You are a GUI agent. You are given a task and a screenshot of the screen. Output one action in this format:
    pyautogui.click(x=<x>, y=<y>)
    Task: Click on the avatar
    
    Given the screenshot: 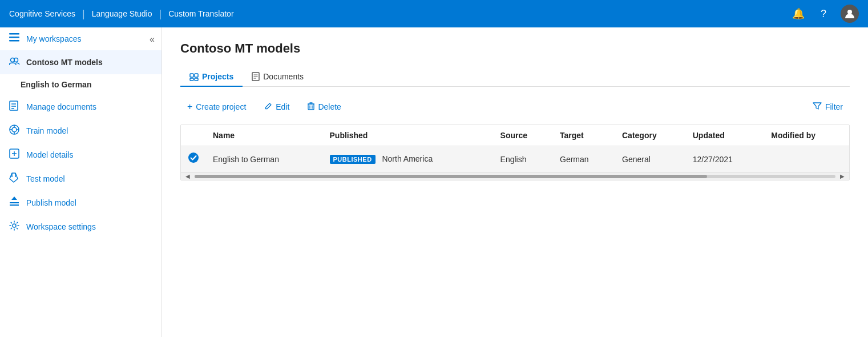 What is the action you would take?
    pyautogui.click(x=850, y=14)
    